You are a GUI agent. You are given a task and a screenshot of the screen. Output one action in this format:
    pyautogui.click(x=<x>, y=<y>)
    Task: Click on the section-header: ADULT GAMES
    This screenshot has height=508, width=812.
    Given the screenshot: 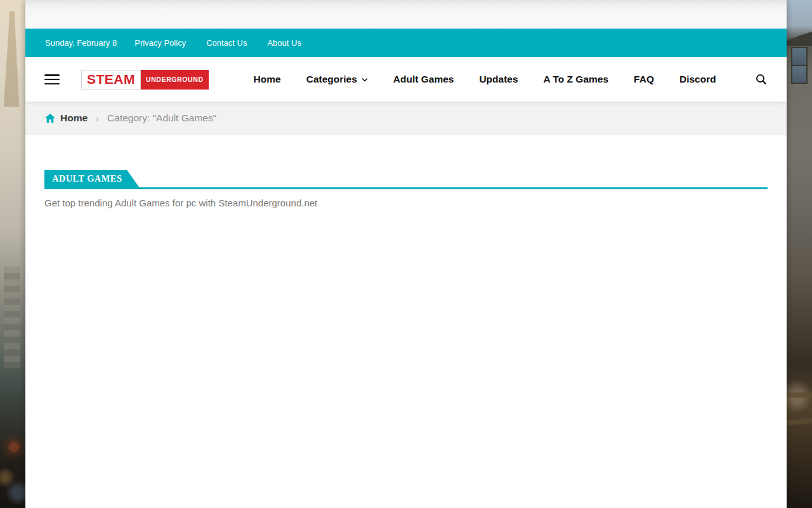 What is the action you would take?
    pyautogui.click(x=406, y=180)
    